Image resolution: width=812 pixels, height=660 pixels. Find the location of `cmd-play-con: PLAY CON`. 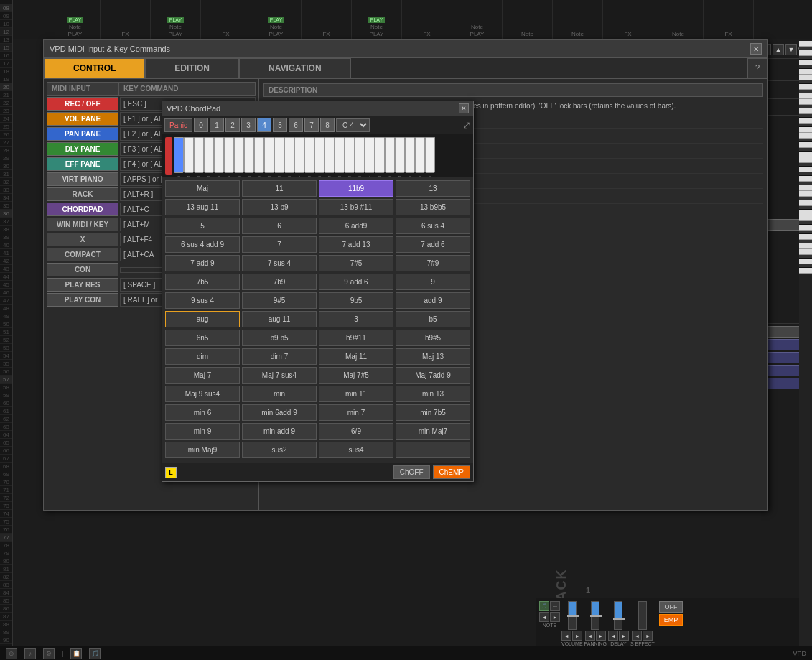

cmd-play-con: PLAY CON is located at coordinates (83, 300).